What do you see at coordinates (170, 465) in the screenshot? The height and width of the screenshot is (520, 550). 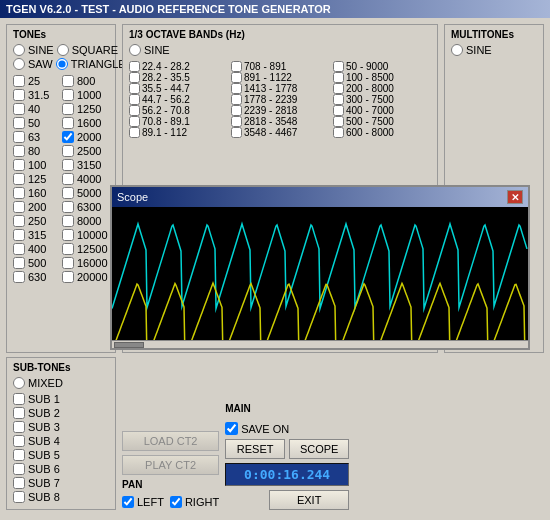 I see `play-ct2-button: PLAY CT2` at bounding box center [170, 465].